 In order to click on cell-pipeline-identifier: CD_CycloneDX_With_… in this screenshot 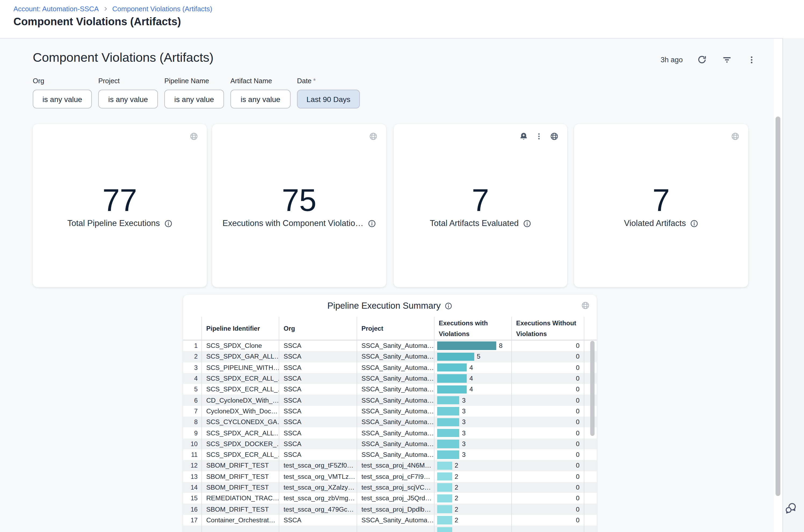, I will do `click(240, 400)`.